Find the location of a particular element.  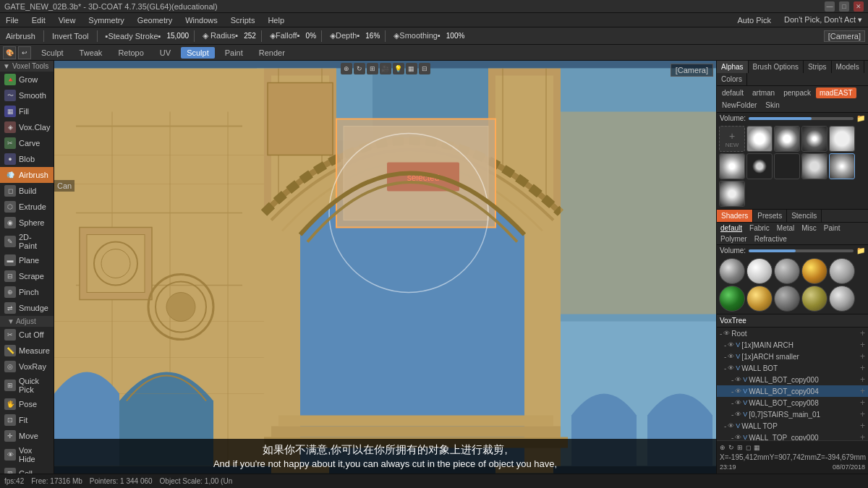

shader-ball-6-green is located at coordinates (732, 299).